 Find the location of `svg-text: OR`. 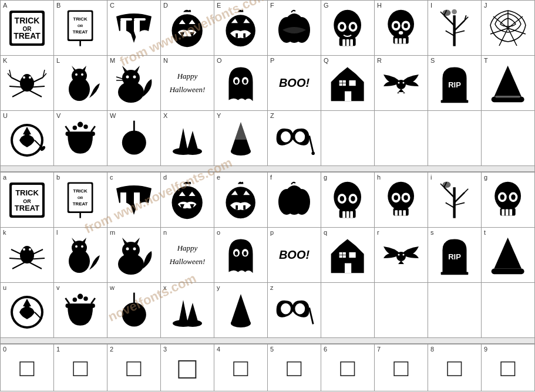

svg-text: OR is located at coordinates (80, 26).